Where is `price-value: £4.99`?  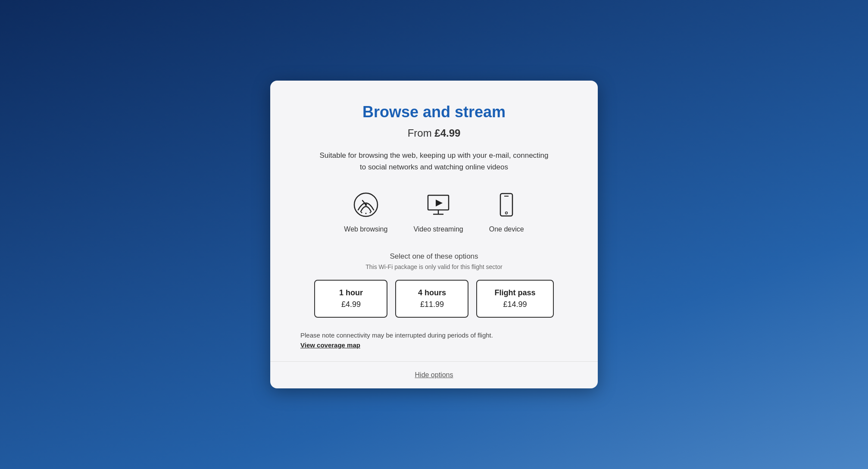
price-value: £4.99 is located at coordinates (447, 133).